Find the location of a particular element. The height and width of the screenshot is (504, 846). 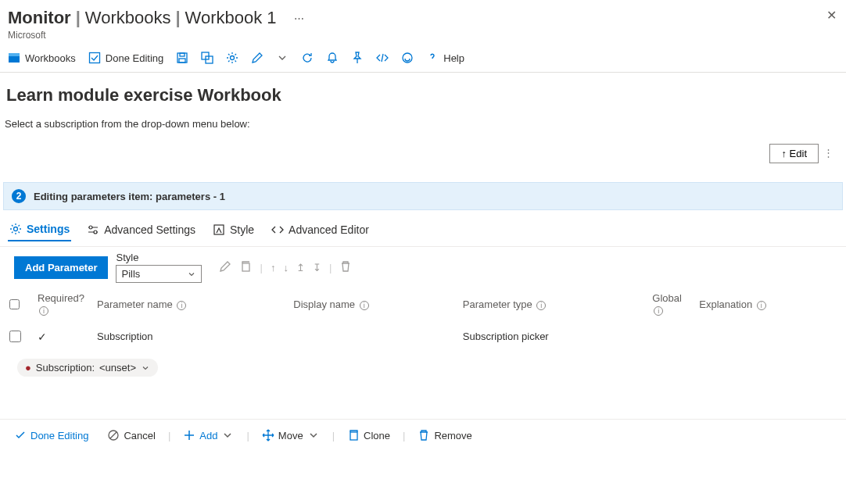

close-icon: ✕ is located at coordinates (832, 16).